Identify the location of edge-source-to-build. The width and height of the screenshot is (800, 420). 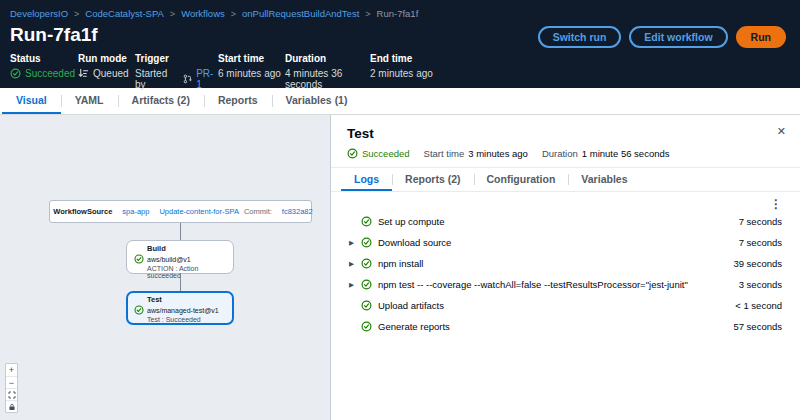
(180, 232).